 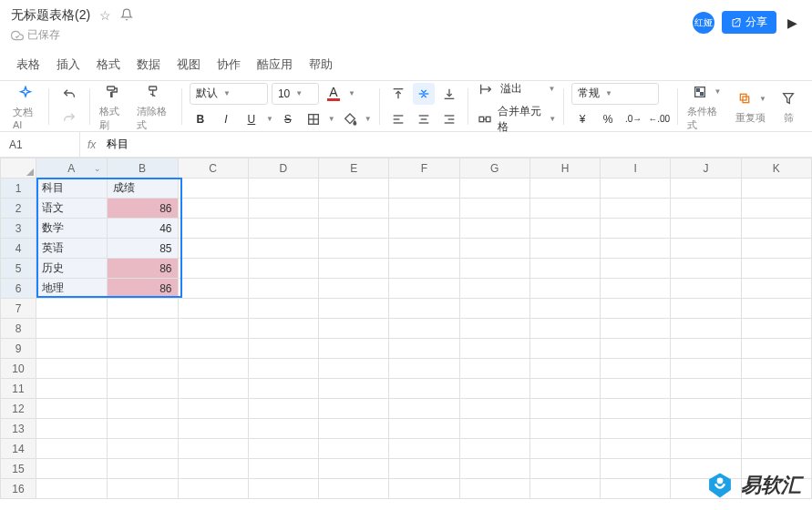 What do you see at coordinates (494, 209) in the screenshot?
I see `cell-G2` at bounding box center [494, 209].